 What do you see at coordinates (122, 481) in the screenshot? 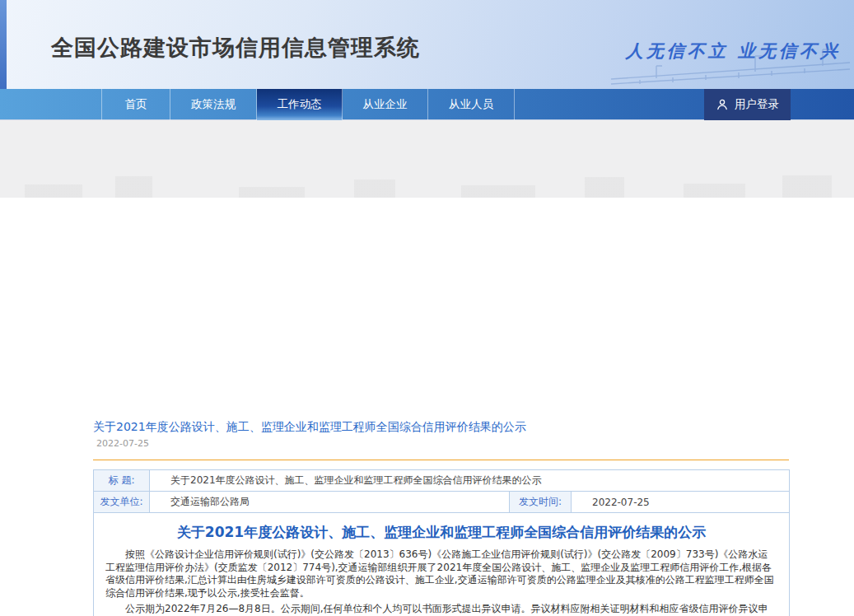
I see `meta-title-label: 标 题:` at bounding box center [122, 481].